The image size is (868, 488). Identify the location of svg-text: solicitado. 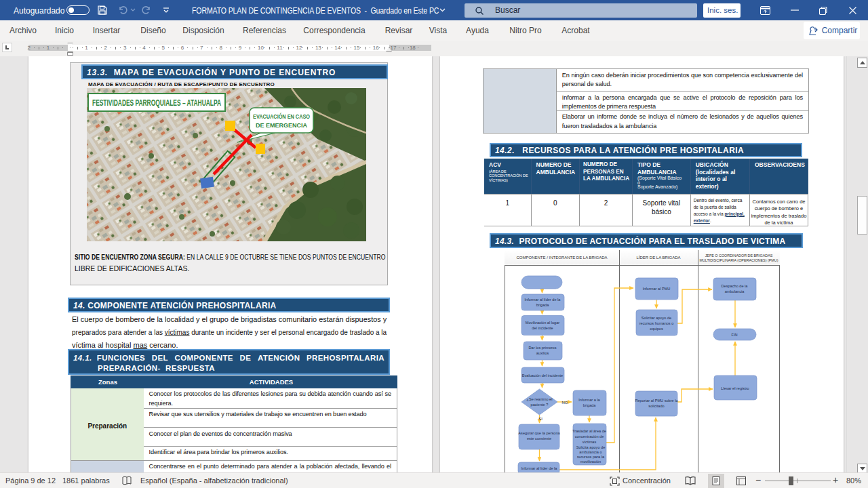
(656, 406).